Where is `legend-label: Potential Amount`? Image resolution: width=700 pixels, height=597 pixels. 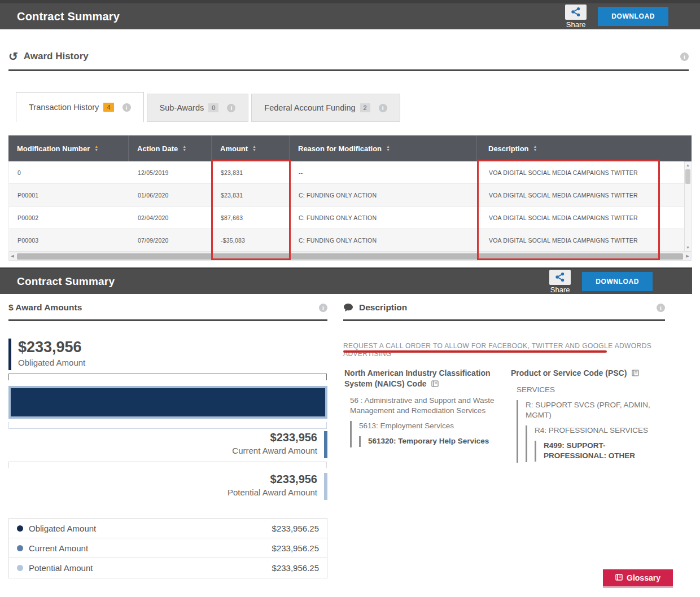
legend-label: Potential Amount is located at coordinates (61, 568).